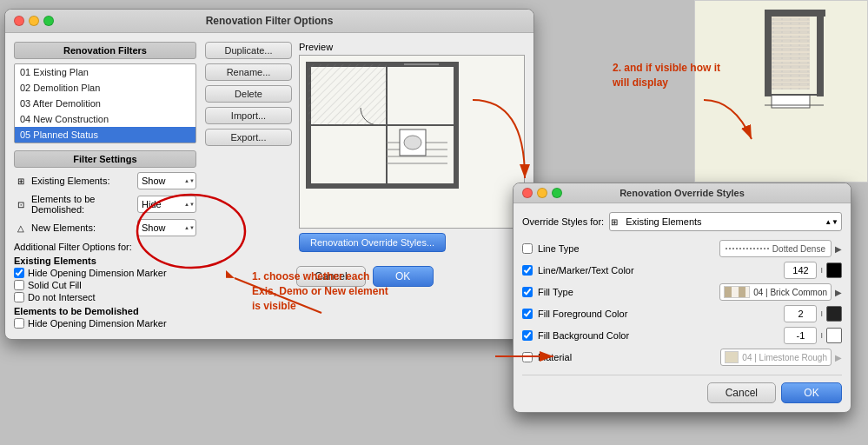 Image resolution: width=868 pixels, height=445 pixels. Describe the element at coordinates (734, 122) in the screenshot. I see `annotation-2-arrow` at that location.